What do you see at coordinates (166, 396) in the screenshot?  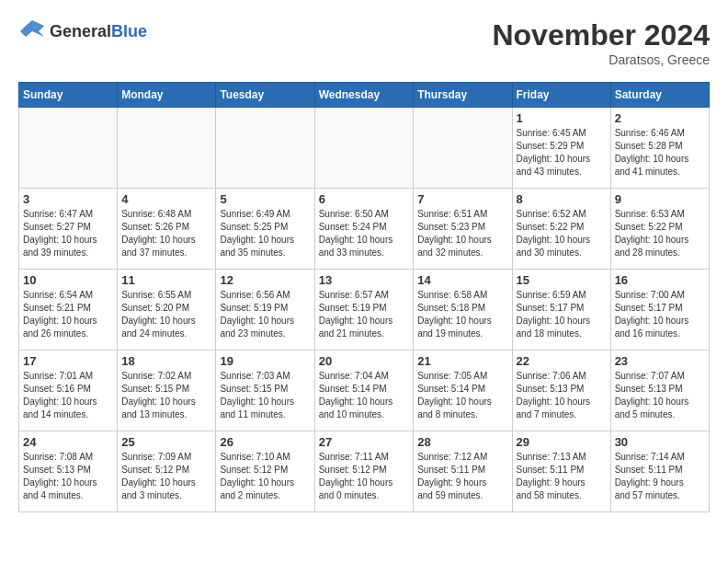 I see `day-info: Sunrise: 7:02 AM Sunset: 5:15 PM Dayligh…` at bounding box center [166, 396].